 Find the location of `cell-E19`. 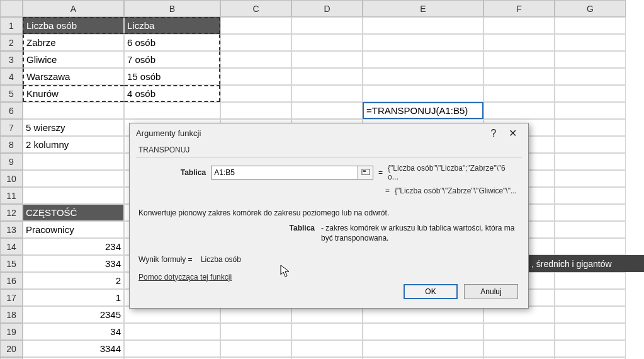

cell-E19 is located at coordinates (423, 331).